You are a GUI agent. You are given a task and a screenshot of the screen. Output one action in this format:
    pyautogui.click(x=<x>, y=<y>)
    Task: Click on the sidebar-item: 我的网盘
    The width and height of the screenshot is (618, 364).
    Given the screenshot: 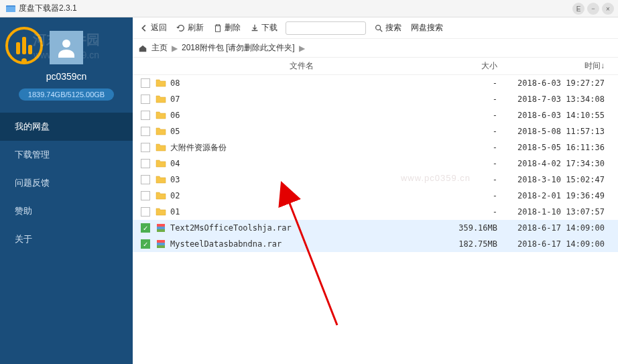 What is the action you would take?
    pyautogui.click(x=66, y=127)
    